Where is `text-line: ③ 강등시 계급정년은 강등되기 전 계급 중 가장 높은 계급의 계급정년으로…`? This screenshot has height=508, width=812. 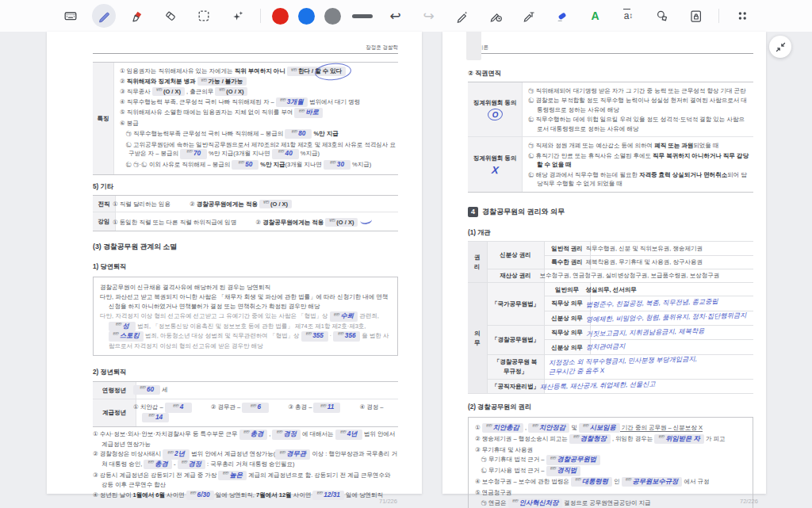 text-line: ③ 강등시 계급정년은 강등되기 전 계급 중 가장 높은 계급의 계급정년으로… is located at coordinates (246, 480).